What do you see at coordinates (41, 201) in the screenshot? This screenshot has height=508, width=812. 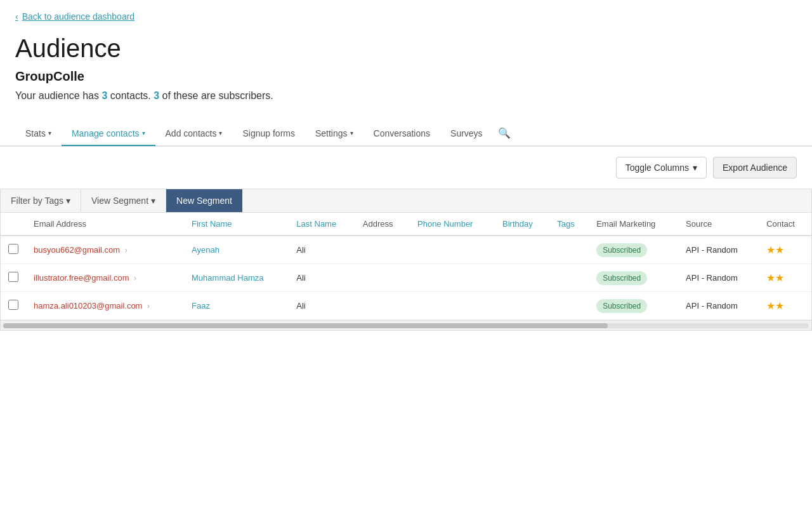 I see `filter-by-tags-button: Filter by Tags ▾` at bounding box center [41, 201].